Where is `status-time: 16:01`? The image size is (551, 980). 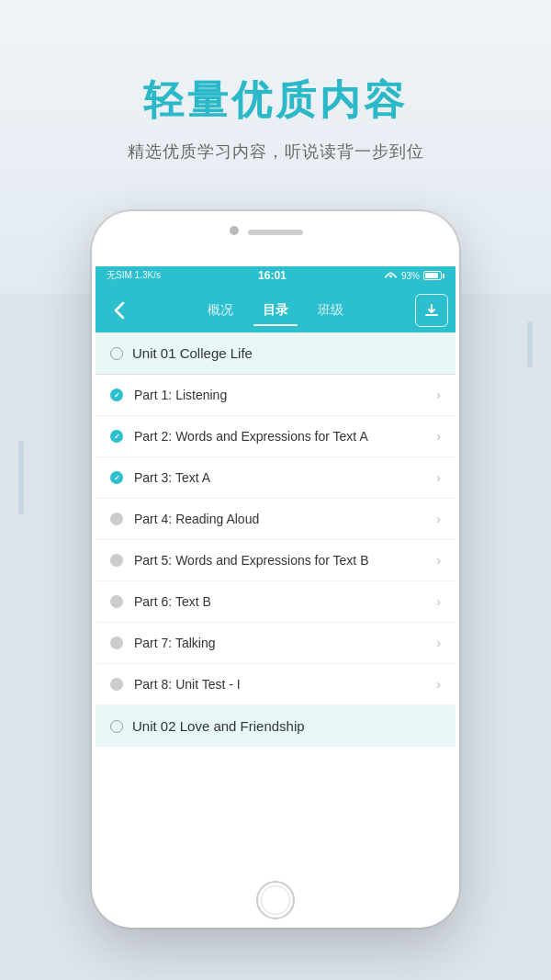
status-time: 16:01 is located at coordinates (272, 276).